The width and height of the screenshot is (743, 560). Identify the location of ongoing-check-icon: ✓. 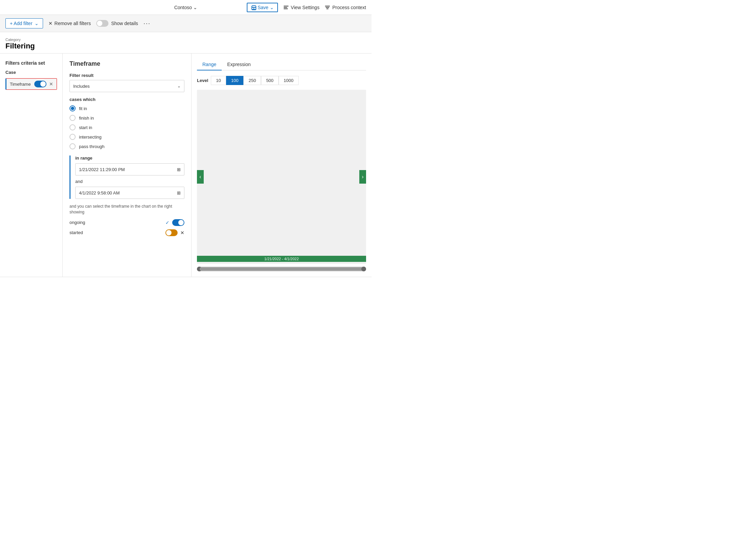
(167, 223).